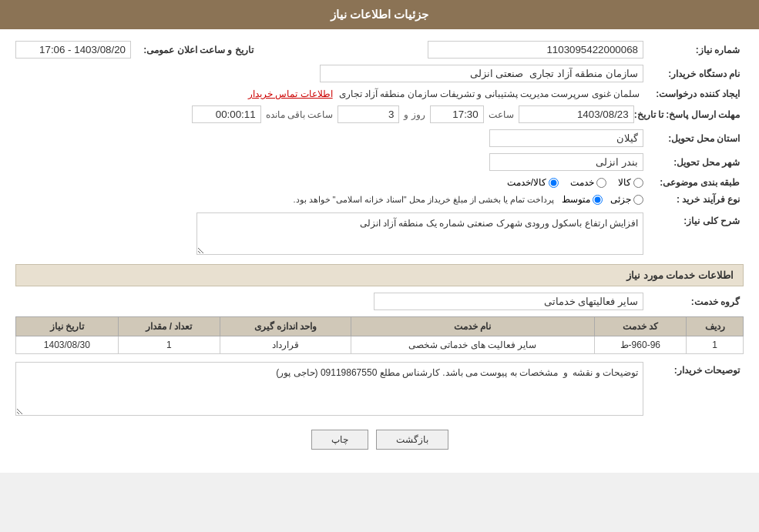 The image size is (759, 532). What do you see at coordinates (715, 326) in the screenshot?
I see `col-row: ردیف` at bounding box center [715, 326].